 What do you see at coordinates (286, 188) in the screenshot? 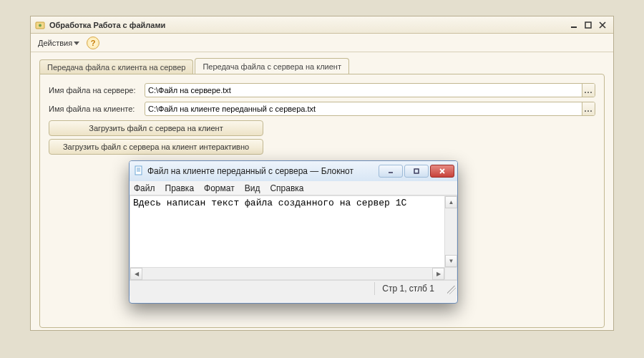
I see `notepad-menu-help: Справка` at bounding box center [286, 188].